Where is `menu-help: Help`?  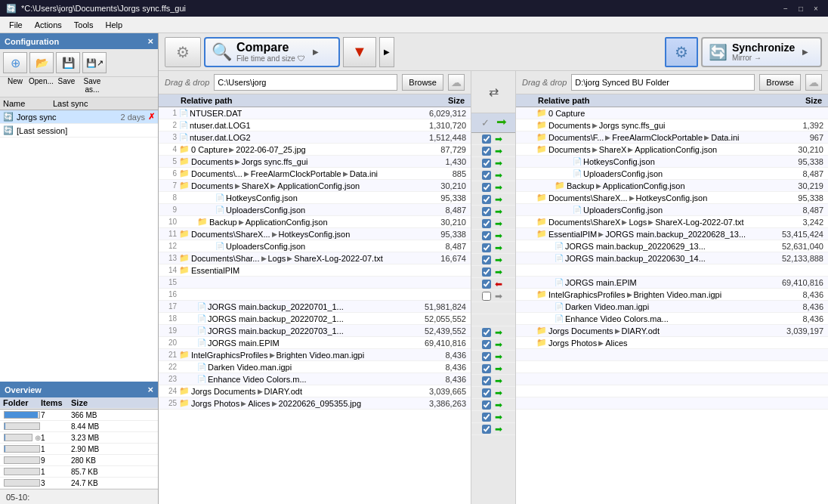
menu-help: Help is located at coordinates (115, 25).